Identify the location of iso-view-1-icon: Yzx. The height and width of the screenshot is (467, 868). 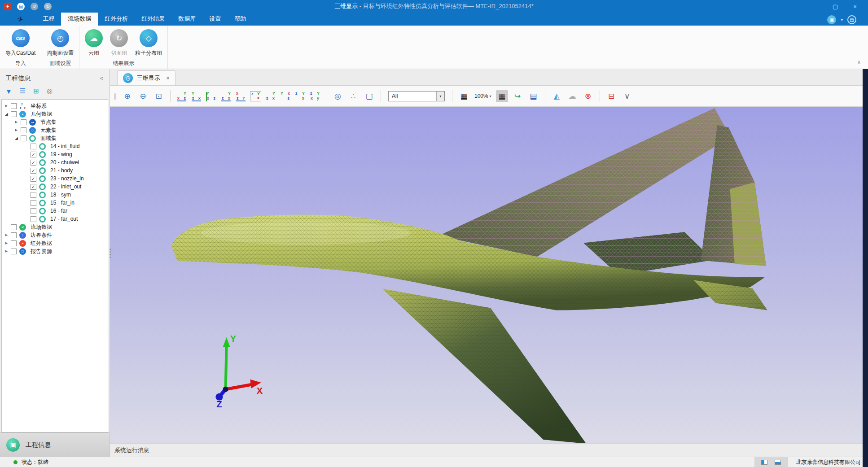
(270, 96).